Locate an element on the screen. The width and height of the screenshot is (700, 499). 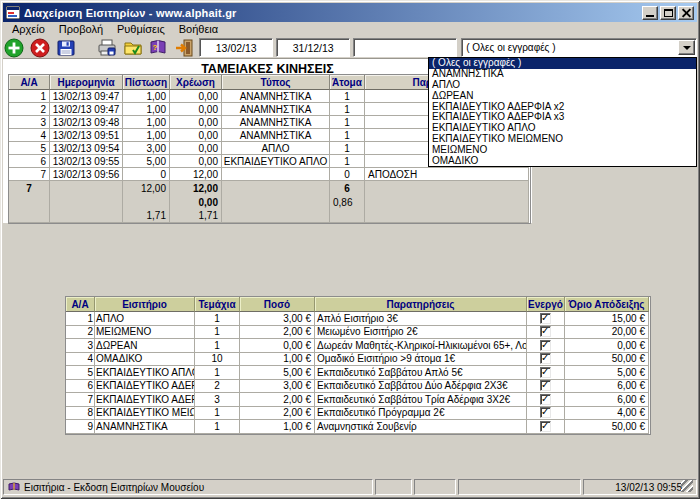
summary-row: 1,711,71 is located at coordinates (270, 216).